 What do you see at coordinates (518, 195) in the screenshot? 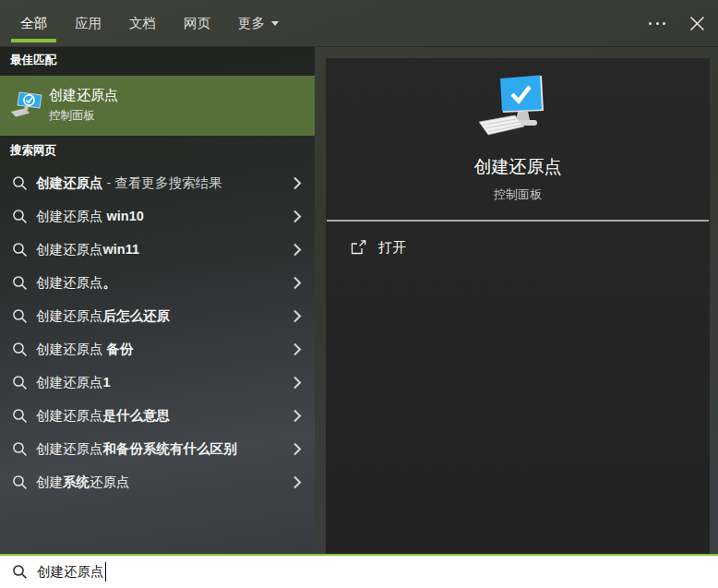
I see `preview-subtitle: 控制面板` at bounding box center [518, 195].